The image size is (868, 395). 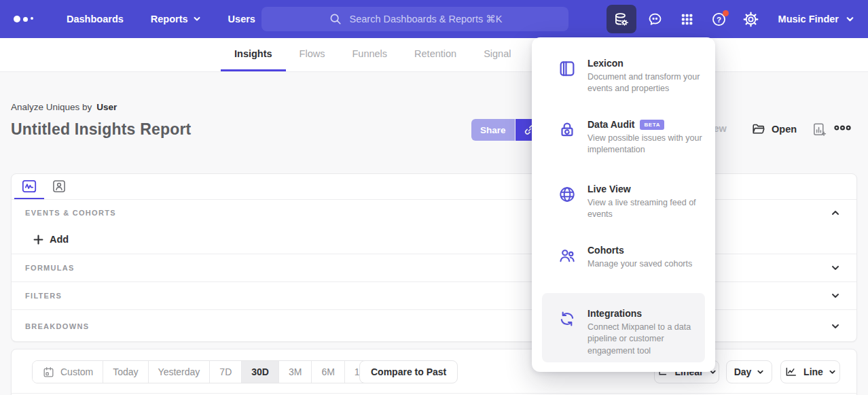 What do you see at coordinates (71, 213) in the screenshot?
I see `section-label: EVENTS & COHORTS` at bounding box center [71, 213].